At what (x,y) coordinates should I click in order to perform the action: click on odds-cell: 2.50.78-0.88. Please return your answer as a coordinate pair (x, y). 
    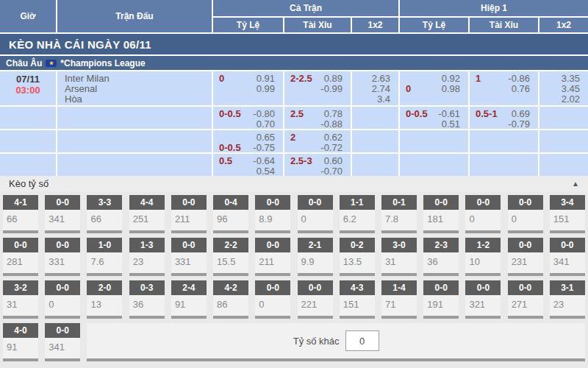
    Looking at the image, I should click on (318, 118).